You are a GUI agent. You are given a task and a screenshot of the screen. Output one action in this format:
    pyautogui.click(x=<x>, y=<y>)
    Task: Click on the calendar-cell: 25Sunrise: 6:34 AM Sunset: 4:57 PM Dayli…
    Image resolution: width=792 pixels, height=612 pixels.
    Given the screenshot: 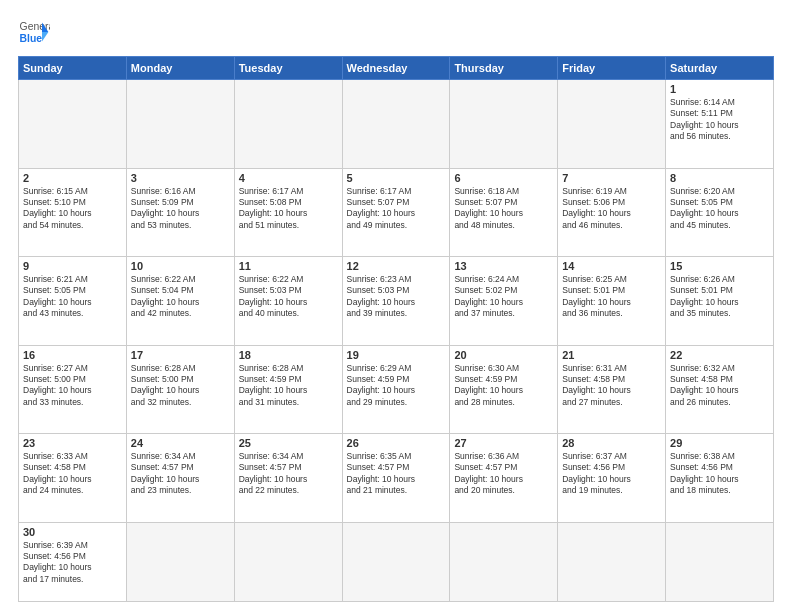 What is the action you would take?
    pyautogui.click(x=288, y=478)
    